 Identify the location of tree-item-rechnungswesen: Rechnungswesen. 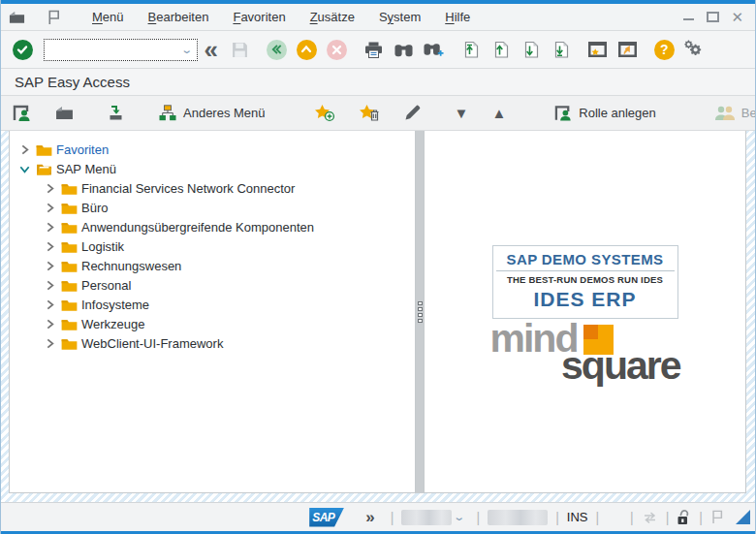
(212, 266).